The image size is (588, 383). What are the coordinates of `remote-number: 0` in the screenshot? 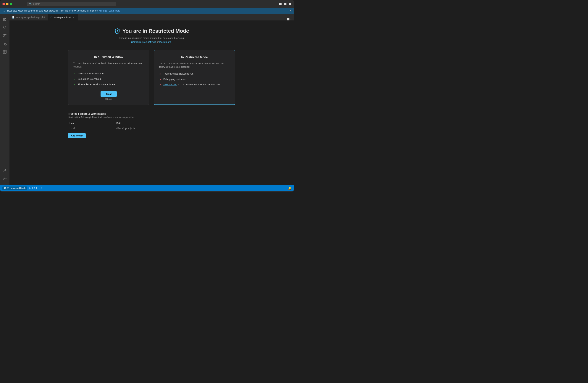 It's located at (42, 188).